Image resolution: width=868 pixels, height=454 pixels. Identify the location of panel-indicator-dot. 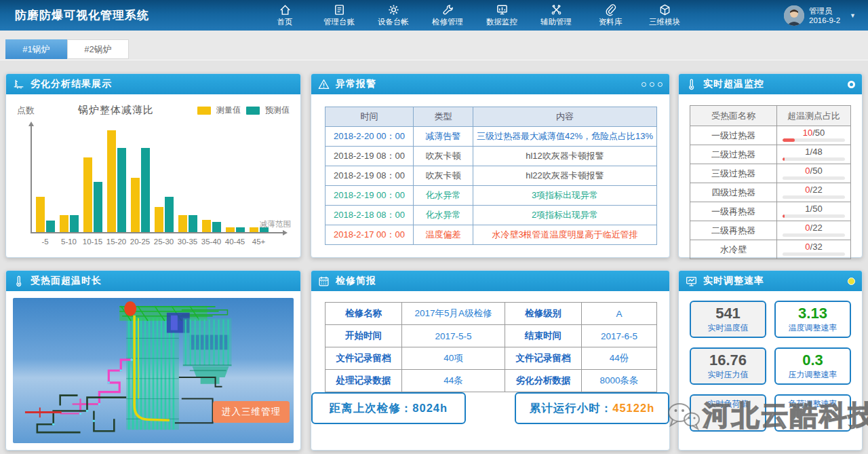
(852, 281).